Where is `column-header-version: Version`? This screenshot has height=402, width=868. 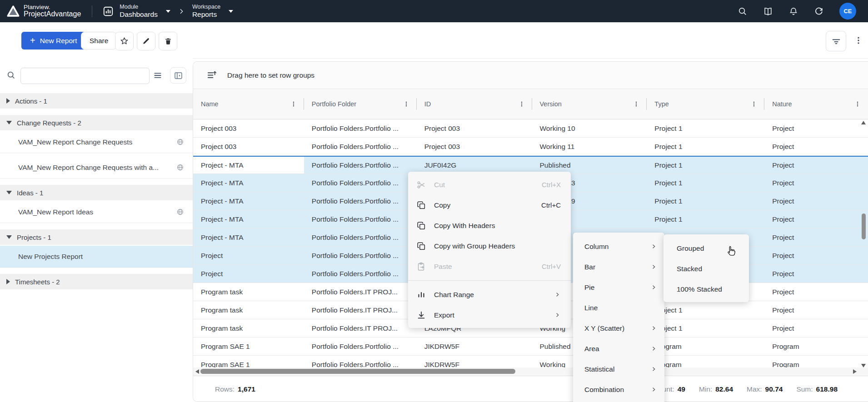 column-header-version: Version is located at coordinates (590, 104).